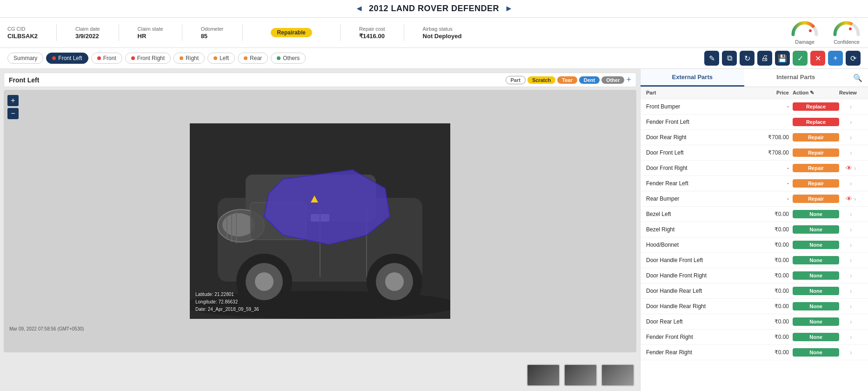 Image resolution: width=868 pixels, height=391 pixels. What do you see at coordinates (851, 168) in the screenshot?
I see `review-cell: 👁 ›` at bounding box center [851, 168].